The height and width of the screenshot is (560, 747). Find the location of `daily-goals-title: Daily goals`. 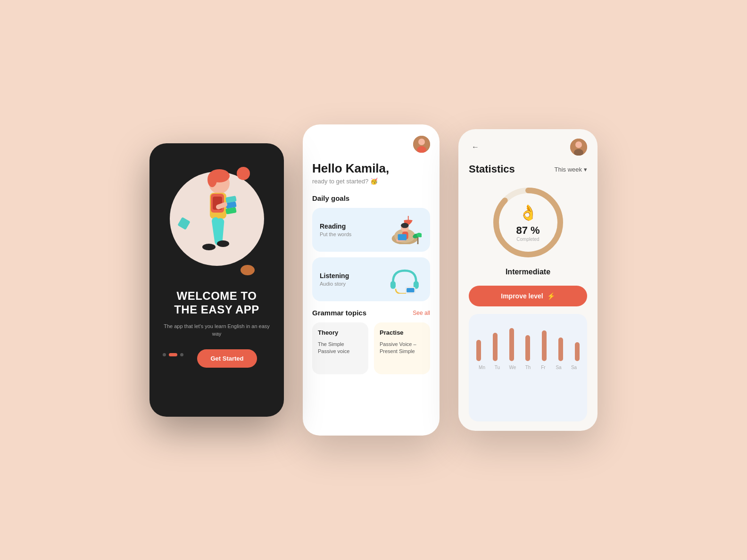

daily-goals-title: Daily goals is located at coordinates (371, 198).